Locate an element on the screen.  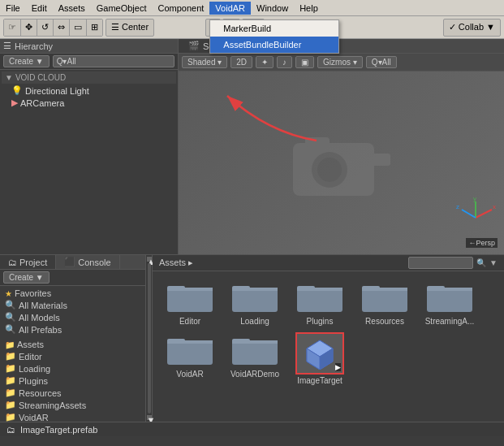
menu-bar: File Edit Assets GameObject Component Vo… is located at coordinates (252, 8).